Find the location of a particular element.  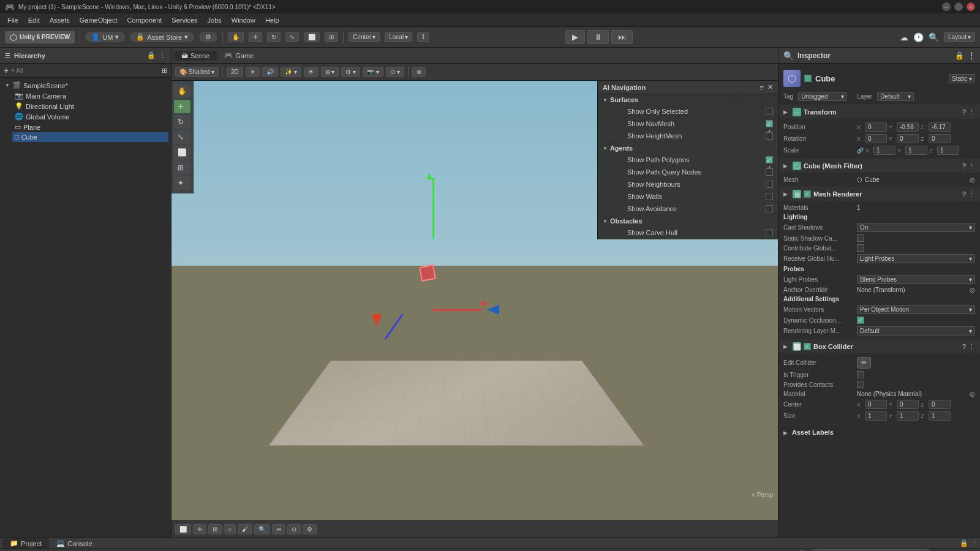

maximize-button: □ is located at coordinates (959, 7).